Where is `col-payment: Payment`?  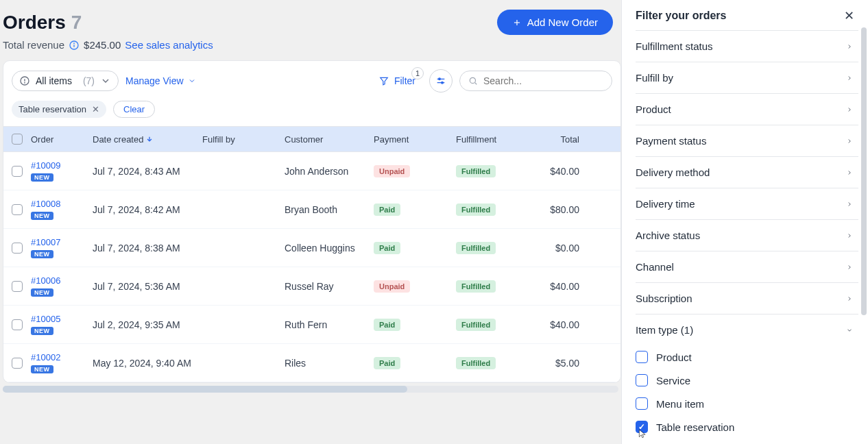
col-payment: Payment is located at coordinates (415, 140).